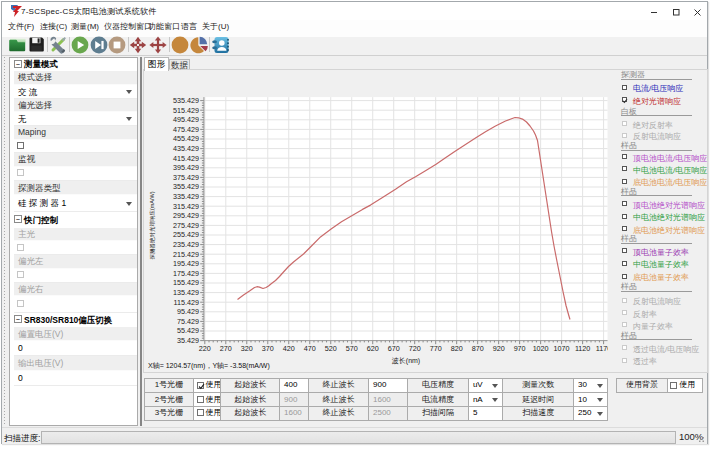 The image size is (712, 450). Describe the element at coordinates (288, 348) in the screenshot. I see `svg-text: 420` at that location.